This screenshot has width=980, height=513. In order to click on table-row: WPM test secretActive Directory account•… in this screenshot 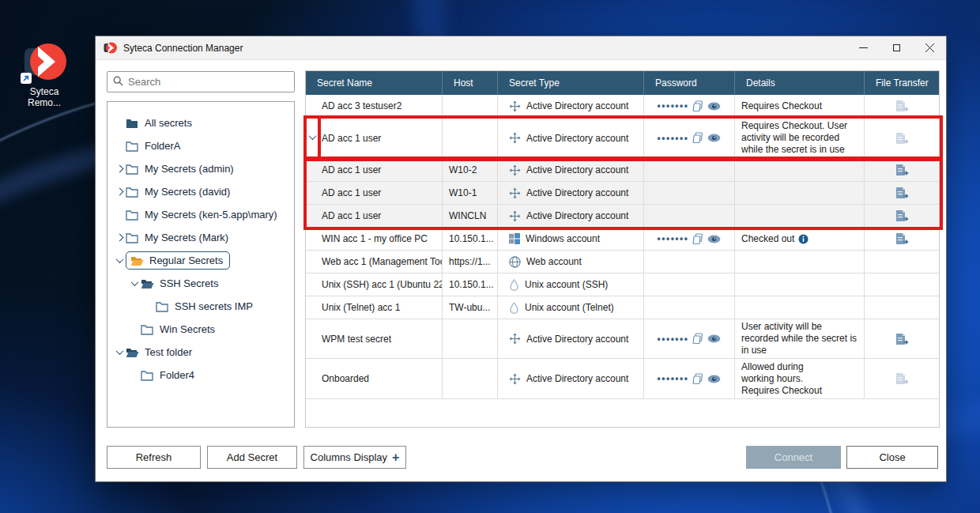, I will do `click(623, 339)`.